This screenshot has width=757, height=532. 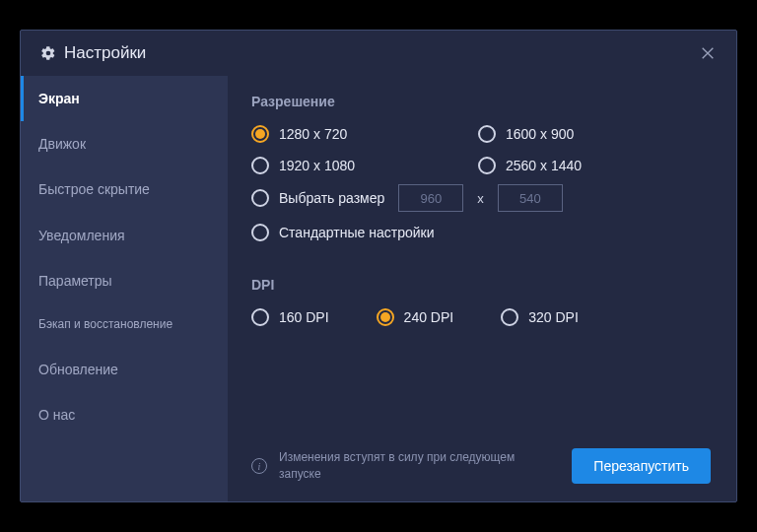 I want to click on sidebar-item-label: Уведомления, so click(x=82, y=235).